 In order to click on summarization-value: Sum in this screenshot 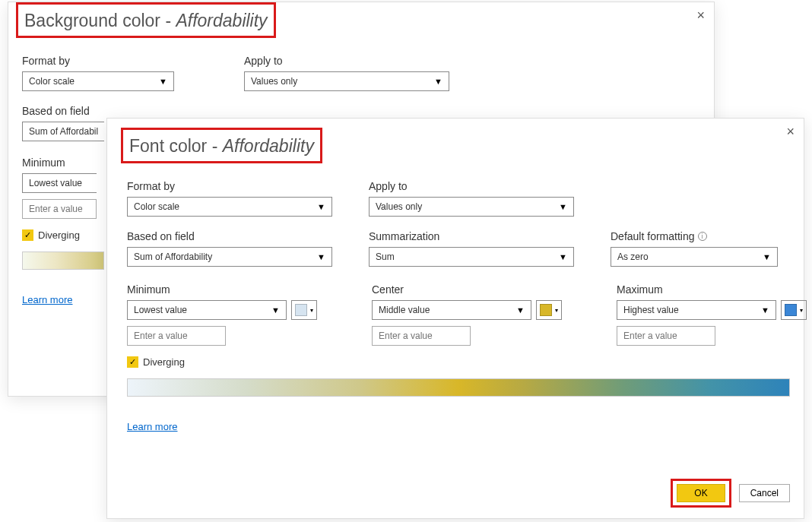, I will do `click(385, 257)`.